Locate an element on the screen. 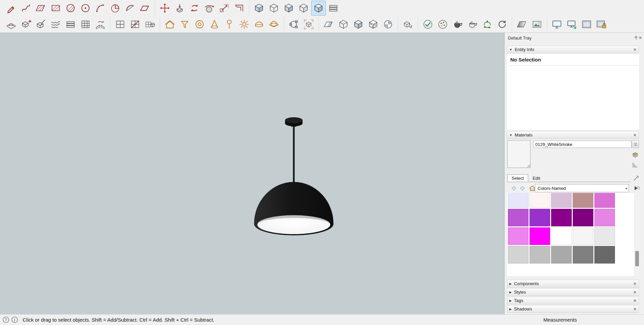  validate-button is located at coordinates (428, 24).